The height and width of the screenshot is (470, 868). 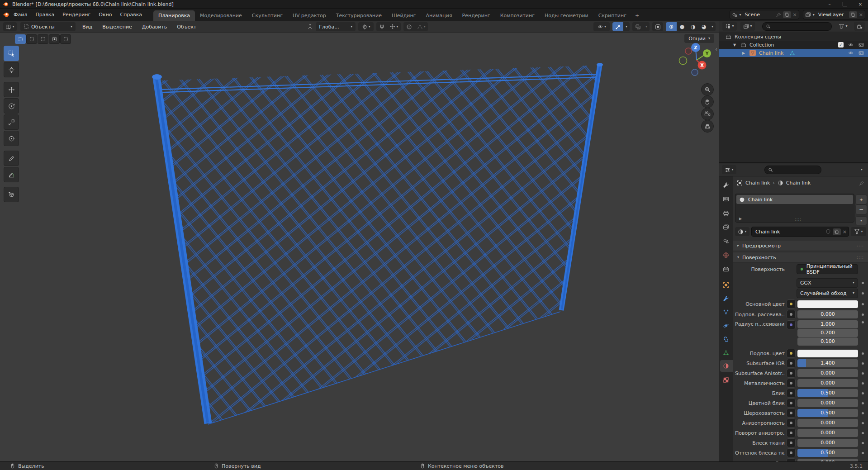 What do you see at coordinates (859, 232) in the screenshot?
I see `material-nodes-button: ▾` at bounding box center [859, 232].